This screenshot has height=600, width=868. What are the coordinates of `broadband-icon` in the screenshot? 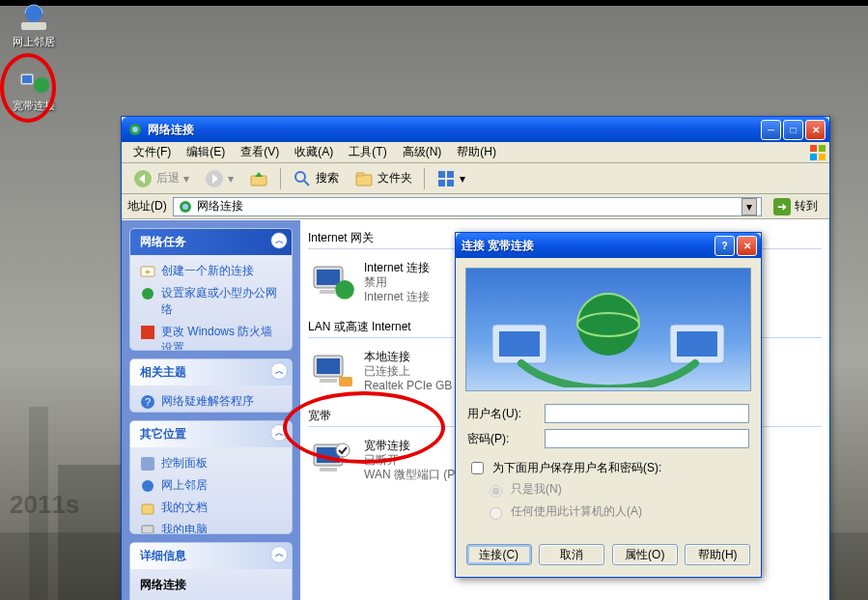 It's located at (333, 460).